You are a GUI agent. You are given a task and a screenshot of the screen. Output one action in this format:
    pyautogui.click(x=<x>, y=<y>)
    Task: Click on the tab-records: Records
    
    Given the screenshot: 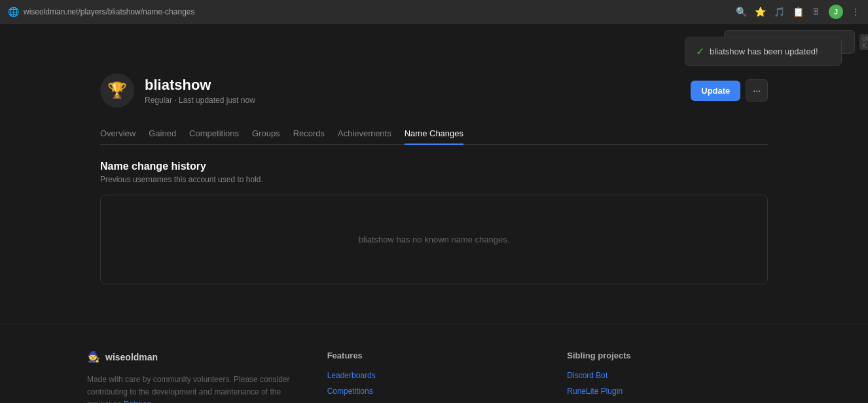 What is the action you would take?
    pyautogui.click(x=309, y=134)
    